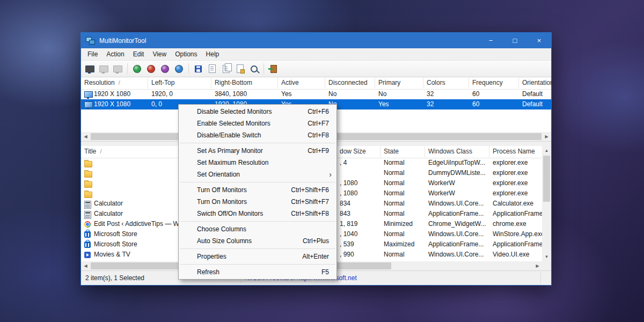  What do you see at coordinates (457, 151) in the screenshot?
I see `col-windows-class: Windows Class` at bounding box center [457, 151].